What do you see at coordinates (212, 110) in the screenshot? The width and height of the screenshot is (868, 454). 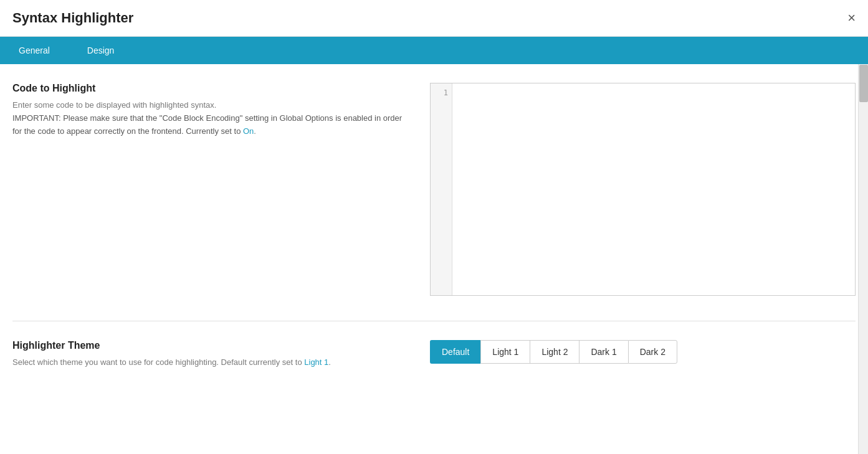 I see `code-label-area: Code to Highlight Enter some code to be …` at bounding box center [212, 110].